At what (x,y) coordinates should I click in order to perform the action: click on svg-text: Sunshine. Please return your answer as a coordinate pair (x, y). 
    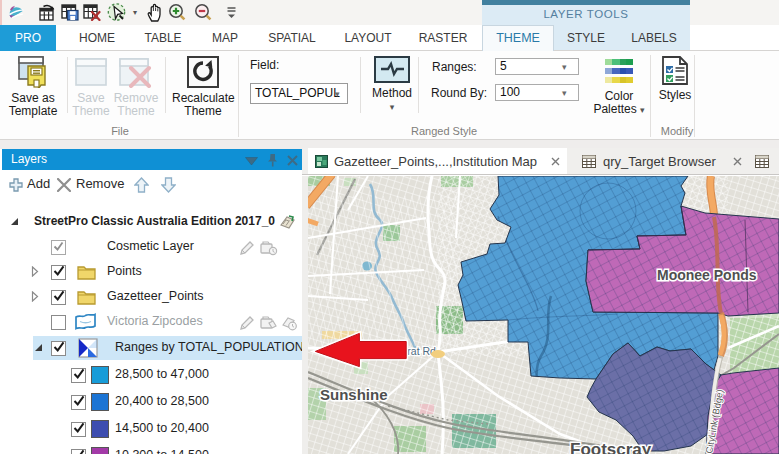
    Looking at the image, I should click on (354, 394).